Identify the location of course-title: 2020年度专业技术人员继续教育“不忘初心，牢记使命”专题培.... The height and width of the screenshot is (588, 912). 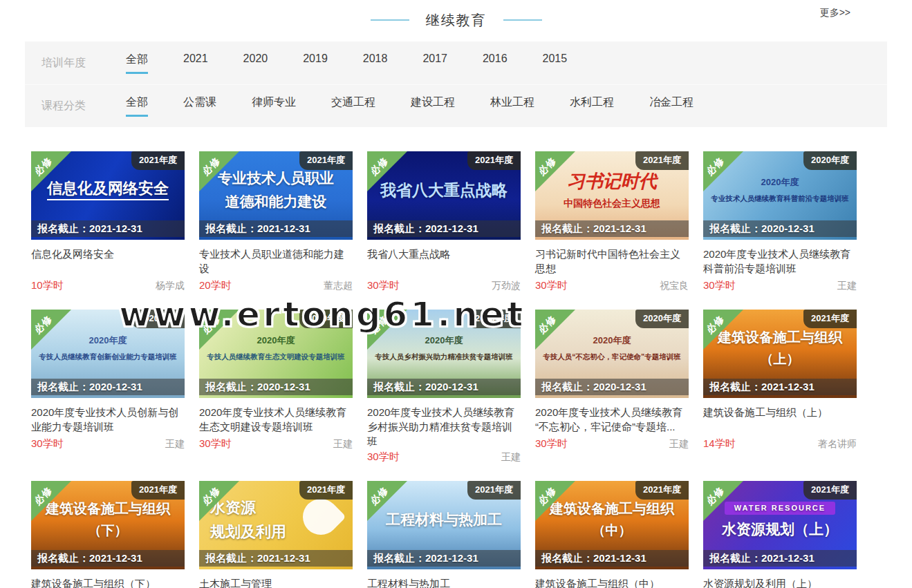
(611, 420).